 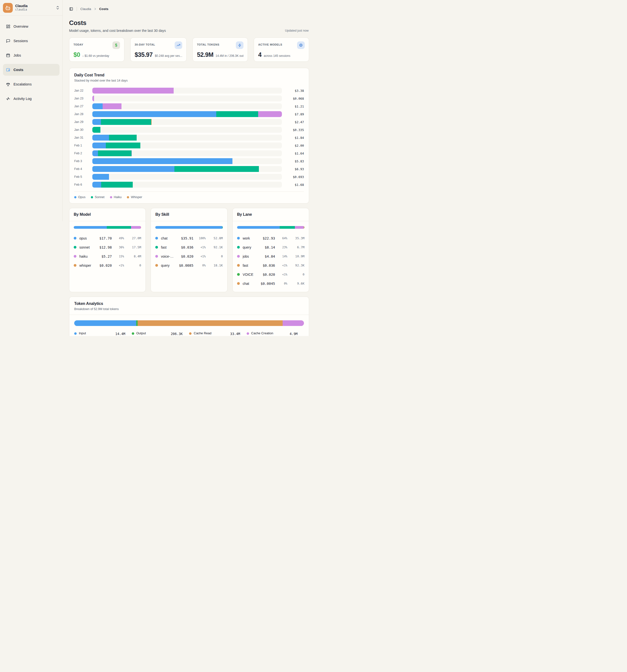 What do you see at coordinates (215, 247) in the screenshot?
I see `row-tokens: 92.1K` at bounding box center [215, 247].